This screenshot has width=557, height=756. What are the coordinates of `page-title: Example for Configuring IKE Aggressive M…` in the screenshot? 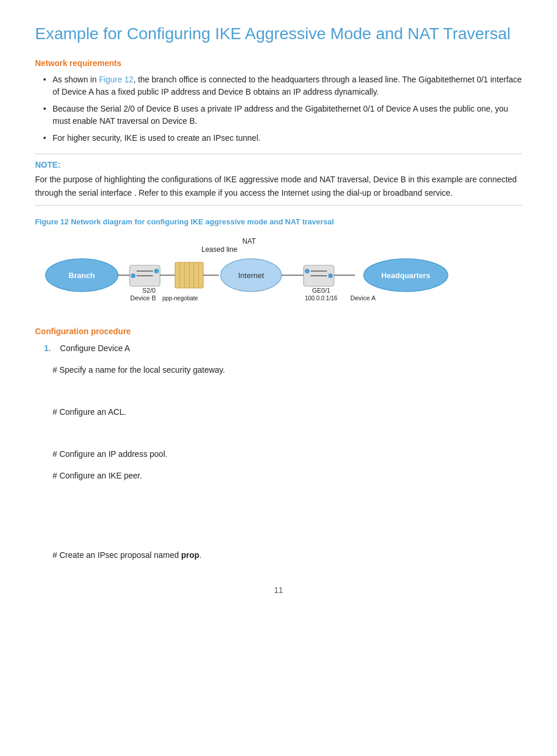 It's located at (278, 34).